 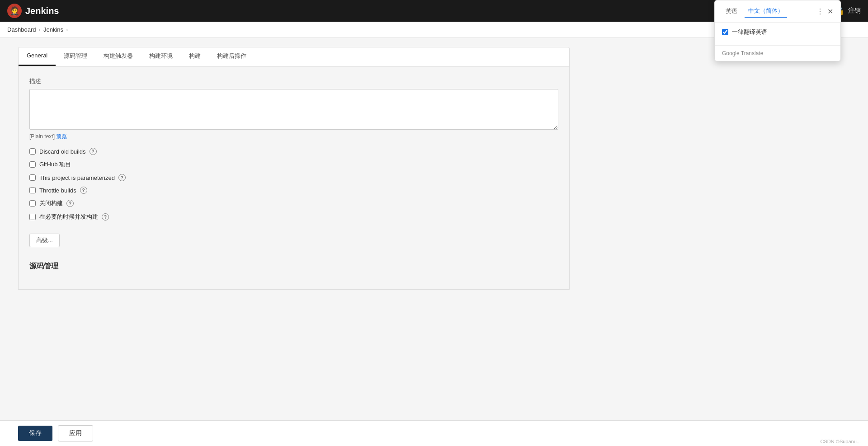 What do you see at coordinates (841, 441) in the screenshot?
I see `footer-text: CSDN ©Supanu...` at bounding box center [841, 441].